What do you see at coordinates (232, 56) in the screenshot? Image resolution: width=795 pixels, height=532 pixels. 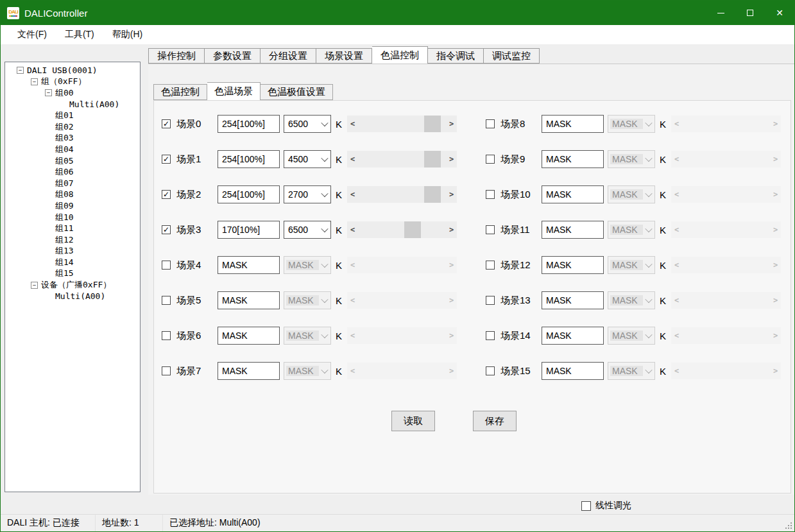 I see `tab-1: 参数设置` at bounding box center [232, 56].